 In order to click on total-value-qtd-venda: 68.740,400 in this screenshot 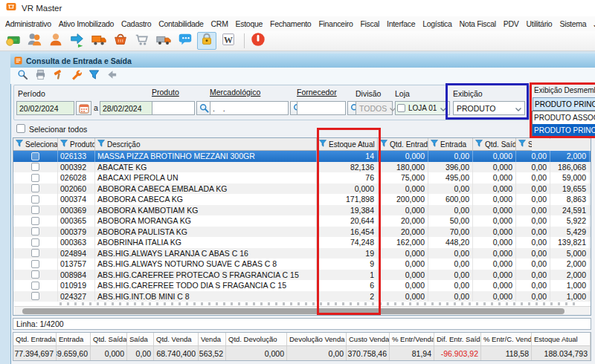, I will do `click(176, 354)`.